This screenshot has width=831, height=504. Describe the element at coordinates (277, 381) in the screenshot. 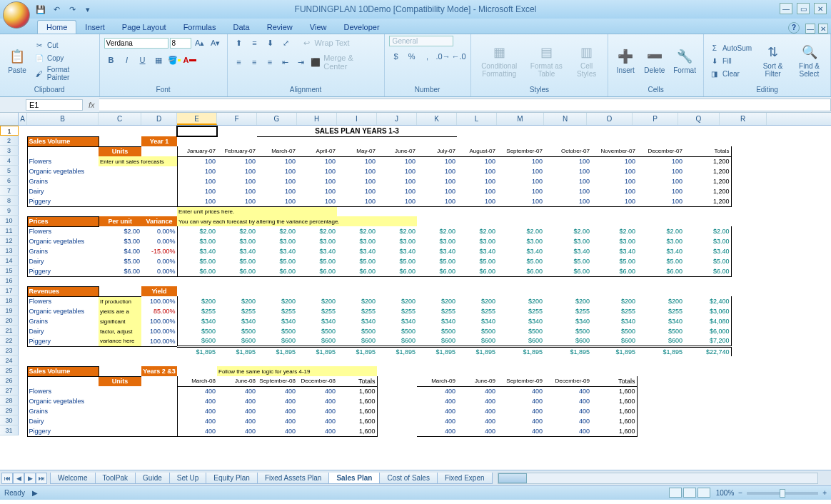

I see `cell: September-08` at that location.